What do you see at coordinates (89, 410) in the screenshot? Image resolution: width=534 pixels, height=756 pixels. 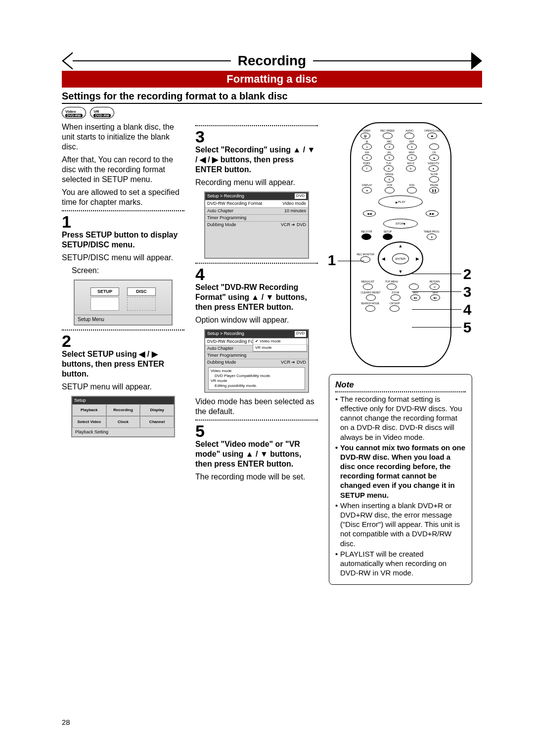 I see `menu-cell: Playback` at bounding box center [89, 410].